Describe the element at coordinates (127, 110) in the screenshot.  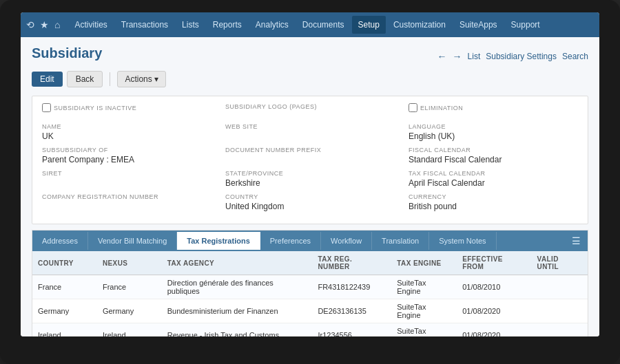
I see `subsidiary-inactive-col: SUBSIDIARY IS INACTIVE` at that location.